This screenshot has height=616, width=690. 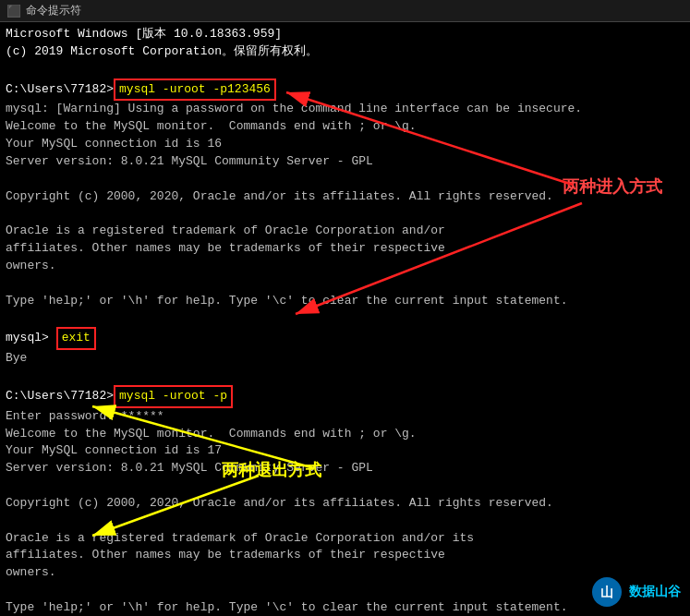 I want to click on line-7: Your MySQL connection id is 16, so click(x=345, y=144).